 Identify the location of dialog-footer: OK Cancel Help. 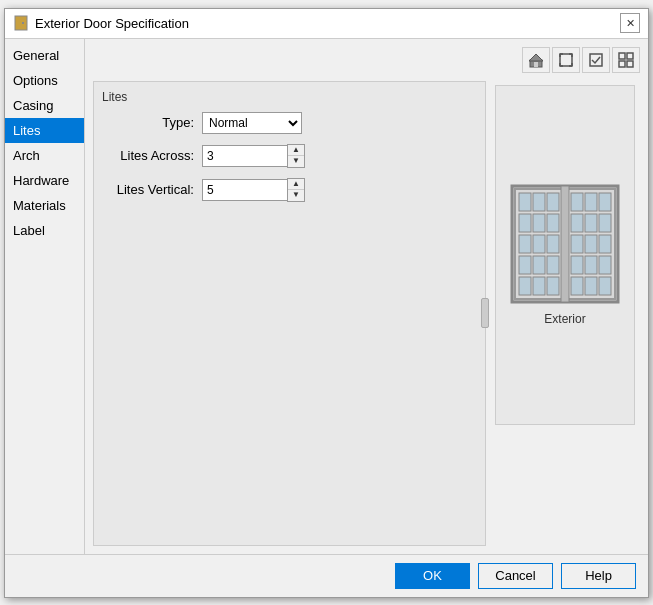
(326, 576).